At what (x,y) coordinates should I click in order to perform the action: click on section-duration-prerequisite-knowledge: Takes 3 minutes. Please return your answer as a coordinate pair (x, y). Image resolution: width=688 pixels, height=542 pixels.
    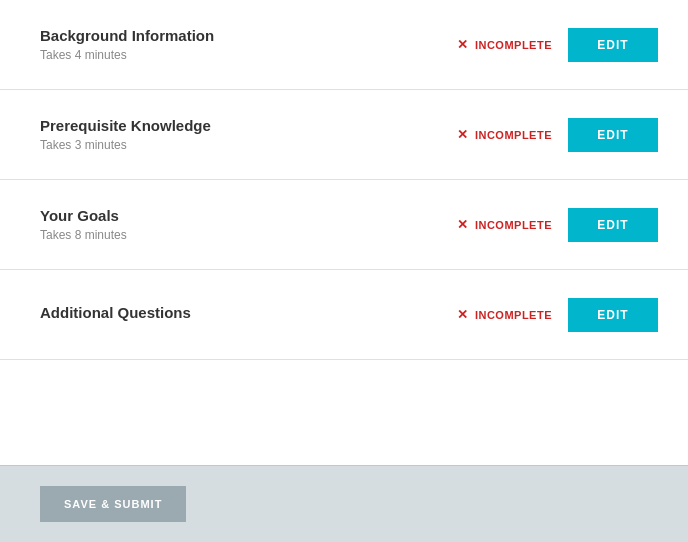
    Looking at the image, I should click on (248, 145).